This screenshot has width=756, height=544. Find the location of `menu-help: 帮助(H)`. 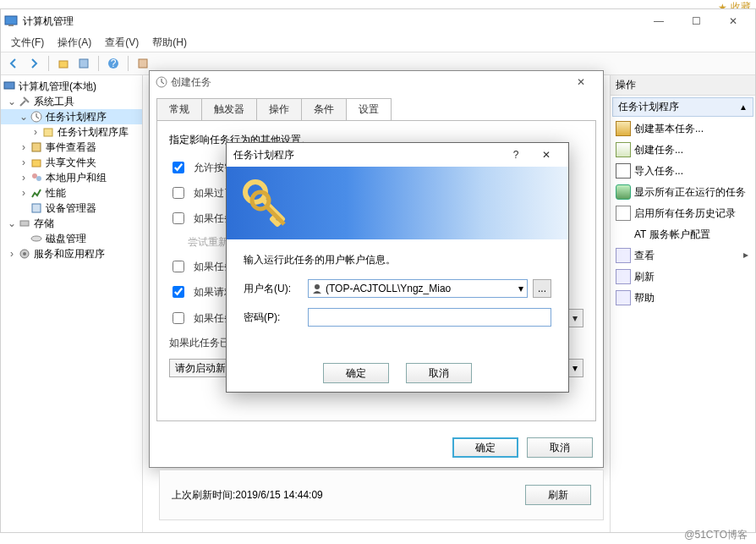

menu-help: 帮助(H) is located at coordinates (169, 42).